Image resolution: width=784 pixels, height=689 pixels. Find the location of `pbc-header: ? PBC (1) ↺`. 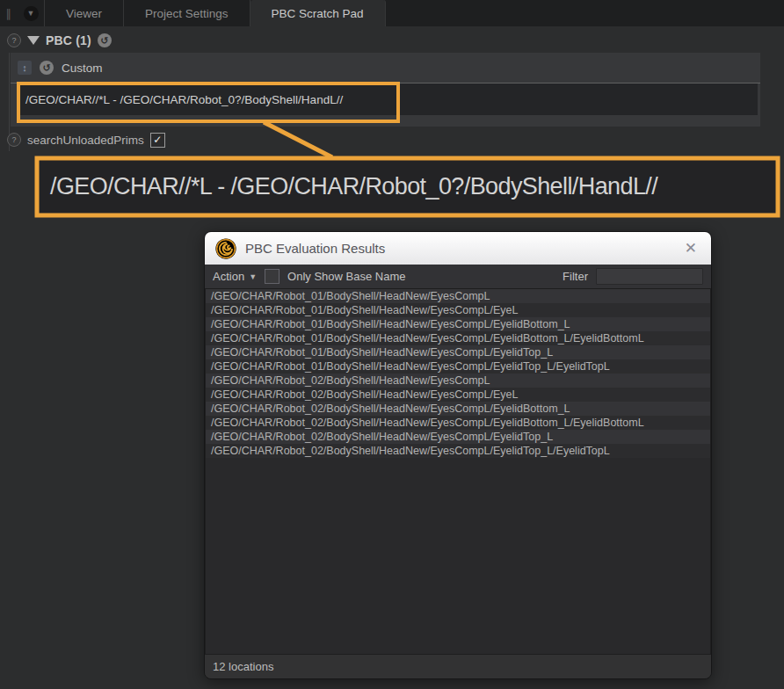

pbc-header: ? PBC (1) ↺ is located at coordinates (60, 40).